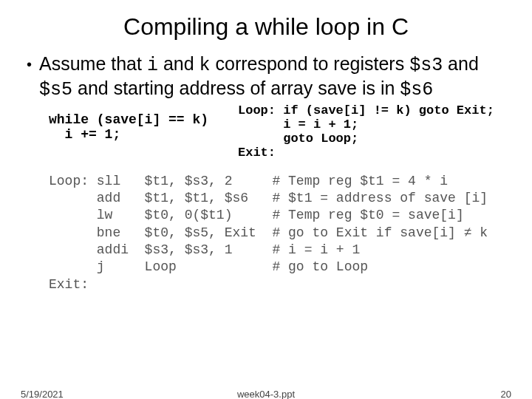 This screenshot has width=532, height=399. Describe the element at coordinates (266, 394) in the screenshot. I see `footer-filename: week04-3.ppt` at that location.